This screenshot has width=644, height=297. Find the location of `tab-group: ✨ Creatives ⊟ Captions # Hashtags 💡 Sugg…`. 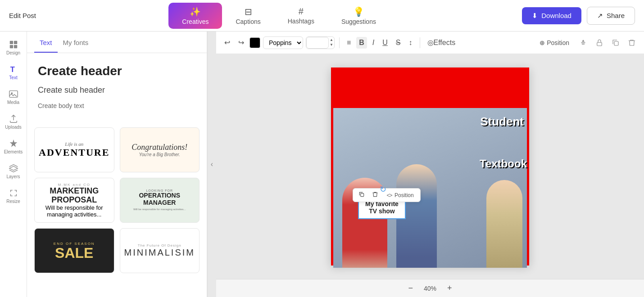

tab-group: ✨ Creatives ⊟ Captions # Hashtags 💡 Sugg… is located at coordinates (279, 16).